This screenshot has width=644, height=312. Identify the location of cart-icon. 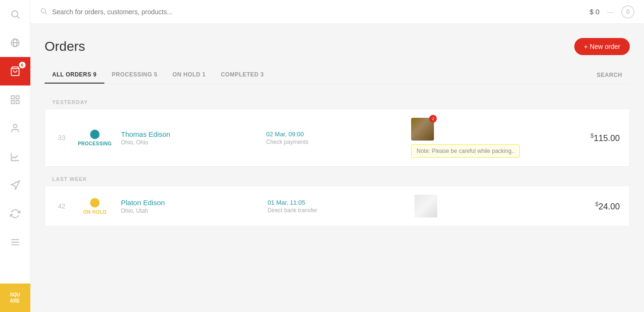
(15, 71).